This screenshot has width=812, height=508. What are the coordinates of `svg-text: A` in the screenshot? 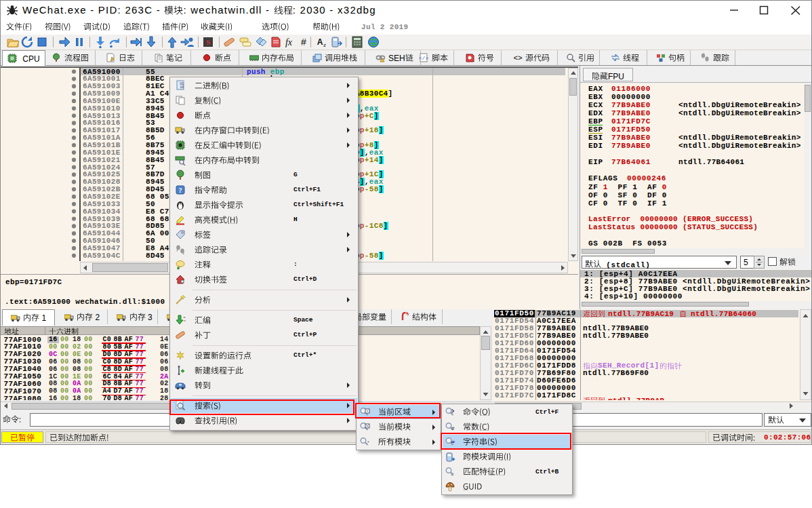 It's located at (320, 42).